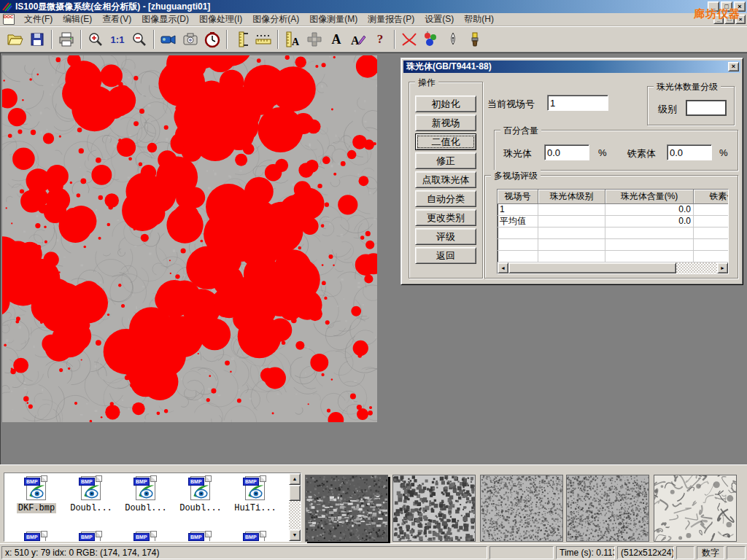  What do you see at coordinates (255, 494) in the screenshot?
I see `file-item-huiti: BMP HuiTi...` at bounding box center [255, 494].